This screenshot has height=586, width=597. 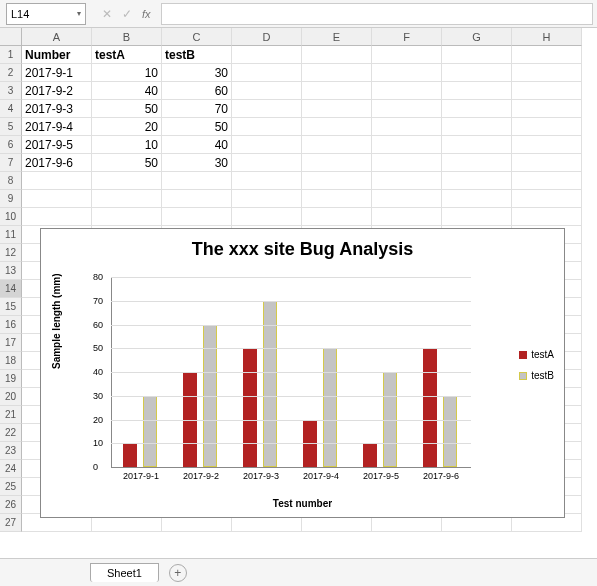 What do you see at coordinates (11, 307) in the screenshot?
I see `row-header: 15` at bounding box center [11, 307].